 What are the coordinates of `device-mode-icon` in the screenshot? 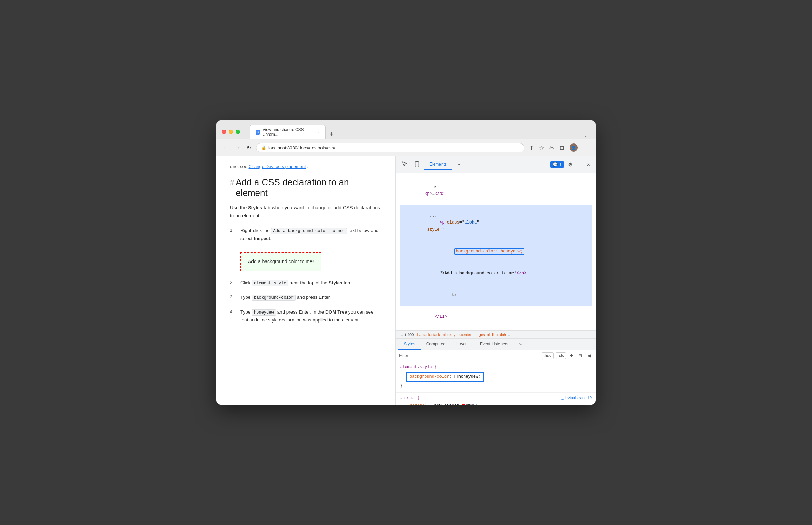 It's located at (417, 165).